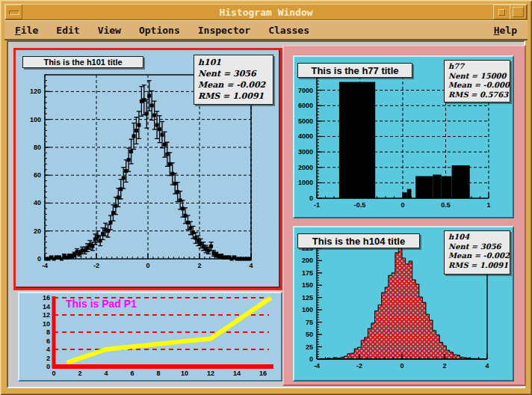 The width and height of the screenshot is (532, 395). Describe the element at coordinates (519, 12) in the screenshot. I see `maximize-icon` at that location.